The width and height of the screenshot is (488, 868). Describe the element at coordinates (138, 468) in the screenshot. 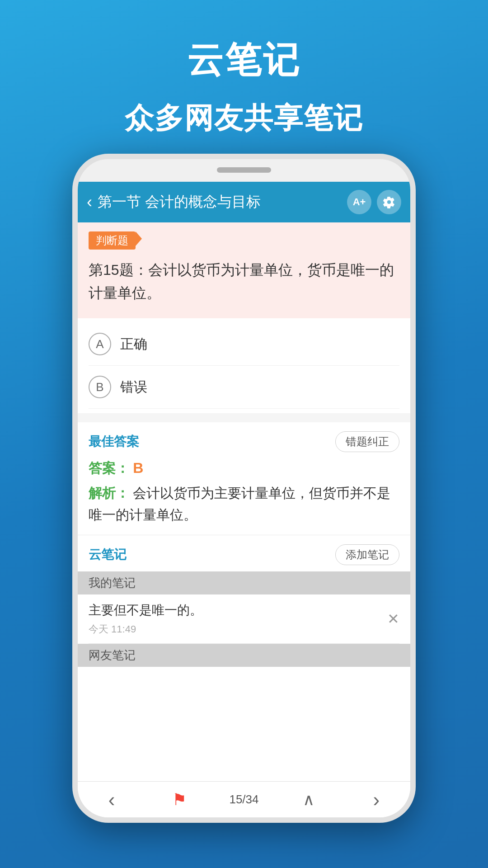

I see `answer-value: B` at that location.